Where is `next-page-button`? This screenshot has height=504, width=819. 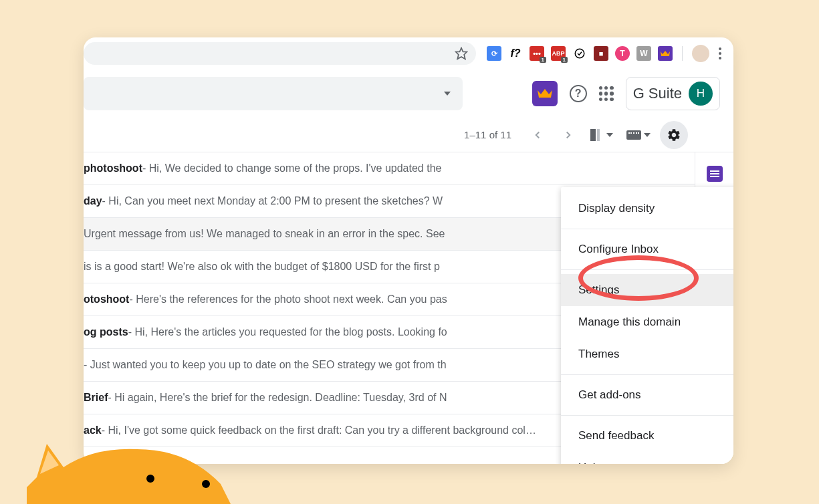
next-page-button is located at coordinates (568, 135).